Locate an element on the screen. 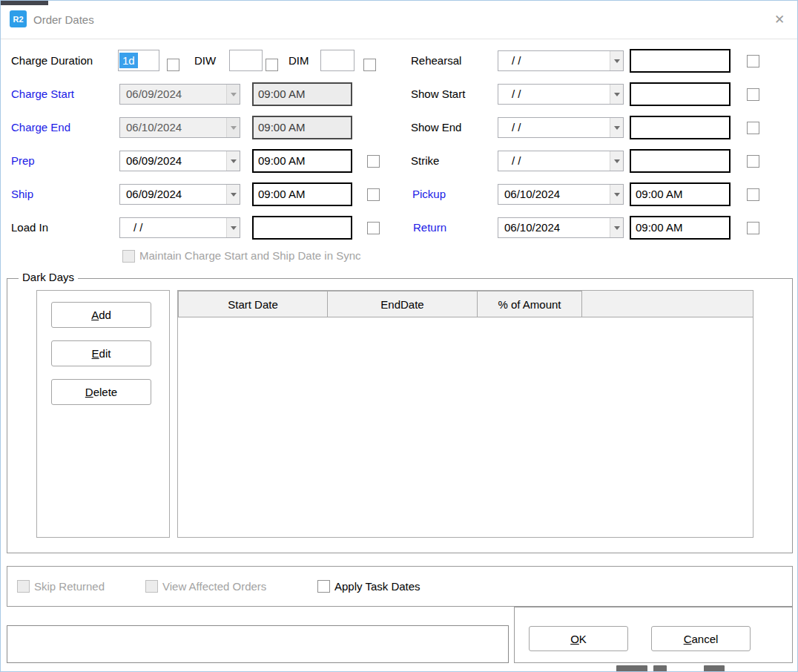  pickup-time-value: 09:00 AM is located at coordinates (659, 194).